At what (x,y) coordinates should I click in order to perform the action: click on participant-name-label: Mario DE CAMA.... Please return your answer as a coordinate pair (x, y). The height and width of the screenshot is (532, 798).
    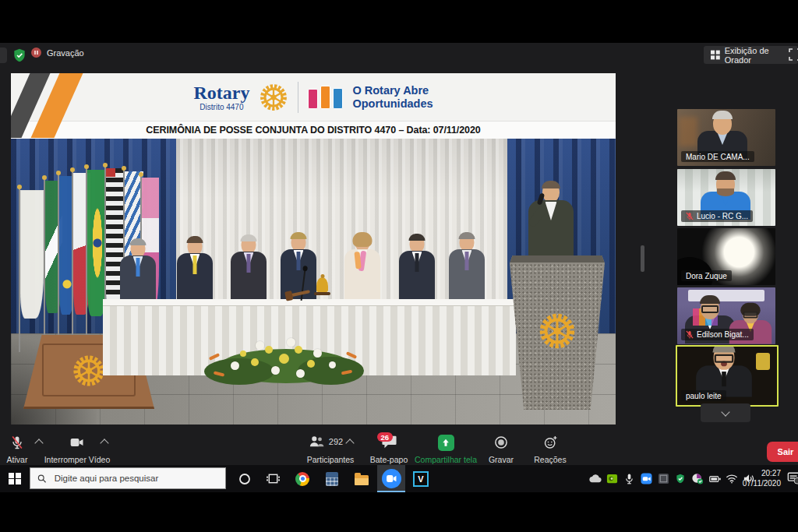
    Looking at the image, I should click on (718, 157).